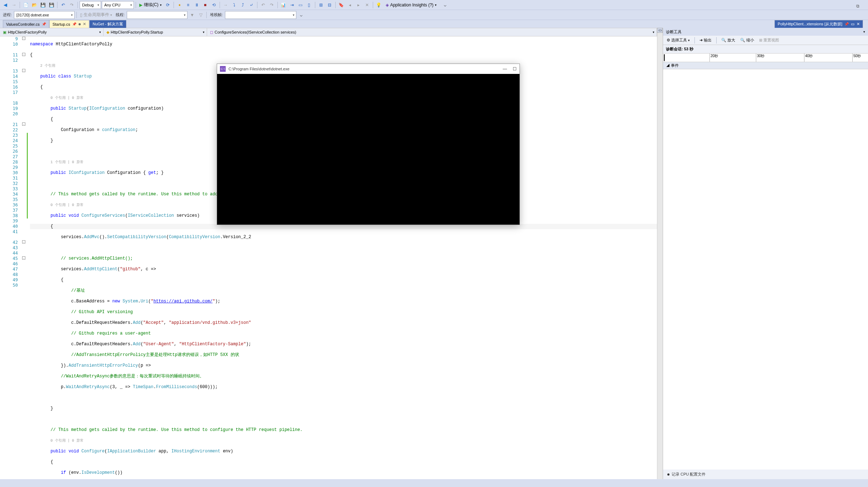 This screenshot has width=868, height=487. I want to click on layout-1-button: ▭, so click(301, 5).